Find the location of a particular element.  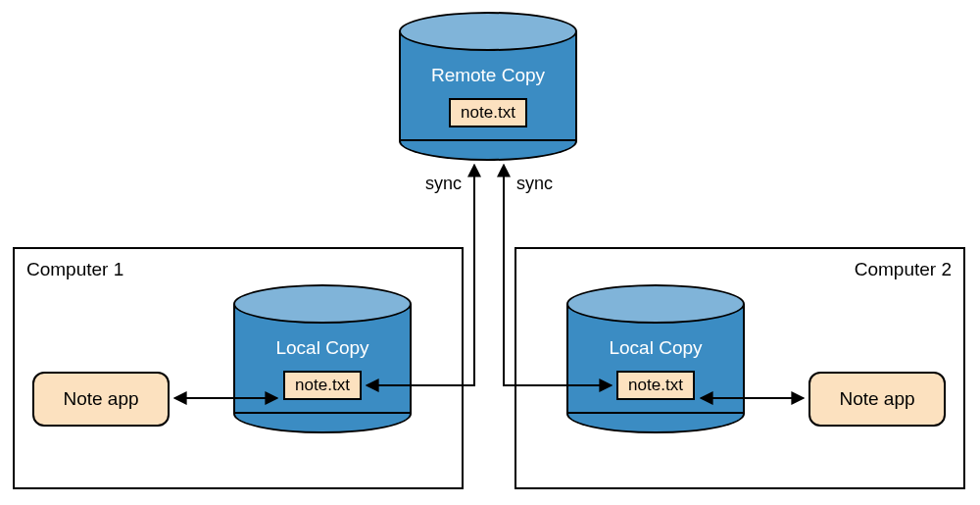

remote-db-title: Remote Copy is located at coordinates (488, 76).